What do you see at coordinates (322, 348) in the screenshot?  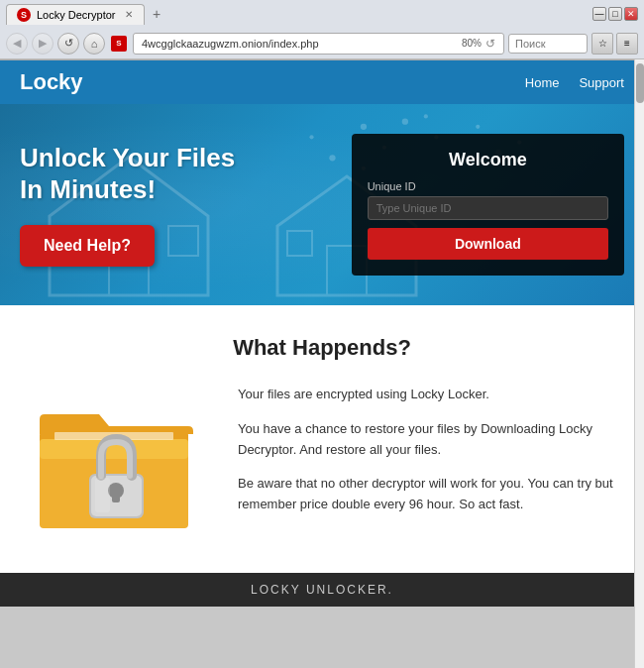 I see `section-title: What Happends?` at bounding box center [322, 348].